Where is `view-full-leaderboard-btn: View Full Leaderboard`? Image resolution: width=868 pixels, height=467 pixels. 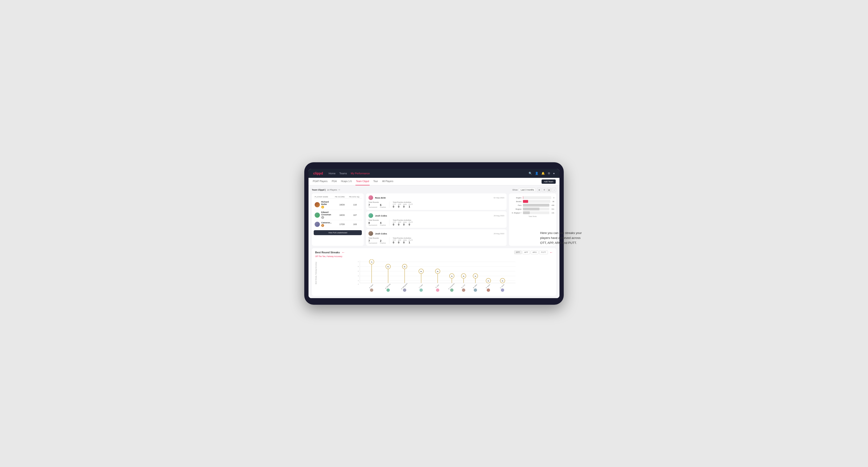
view-full-leaderboard-btn: View Full Leaderboard is located at coordinates (338, 232).